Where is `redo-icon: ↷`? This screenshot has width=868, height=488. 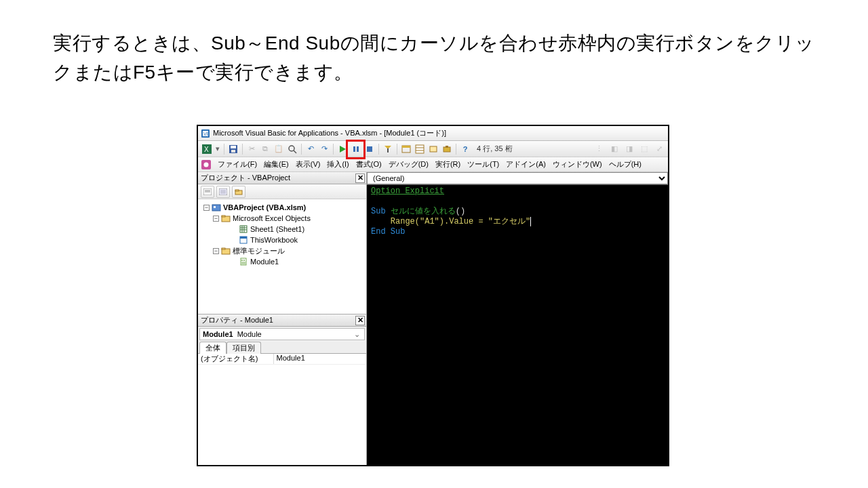
redo-icon: ↷ is located at coordinates (324, 149).